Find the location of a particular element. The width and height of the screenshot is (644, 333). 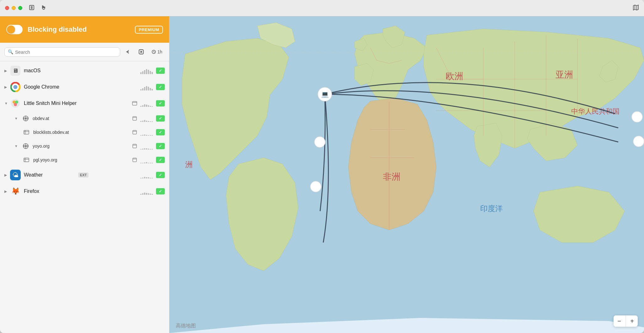

blocking-text: Blocking disabled is located at coordinates (79, 30).